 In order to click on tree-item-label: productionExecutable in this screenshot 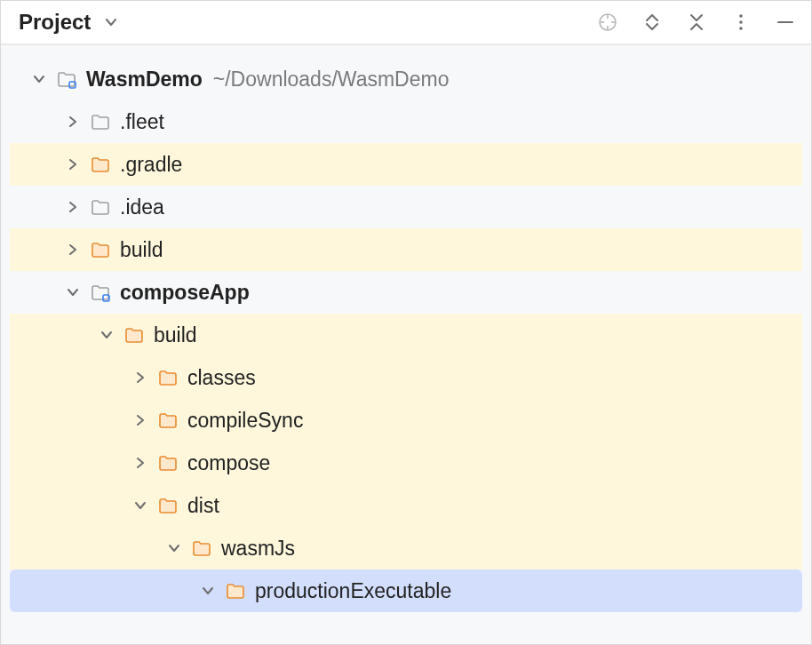, I will do `click(354, 592)`.